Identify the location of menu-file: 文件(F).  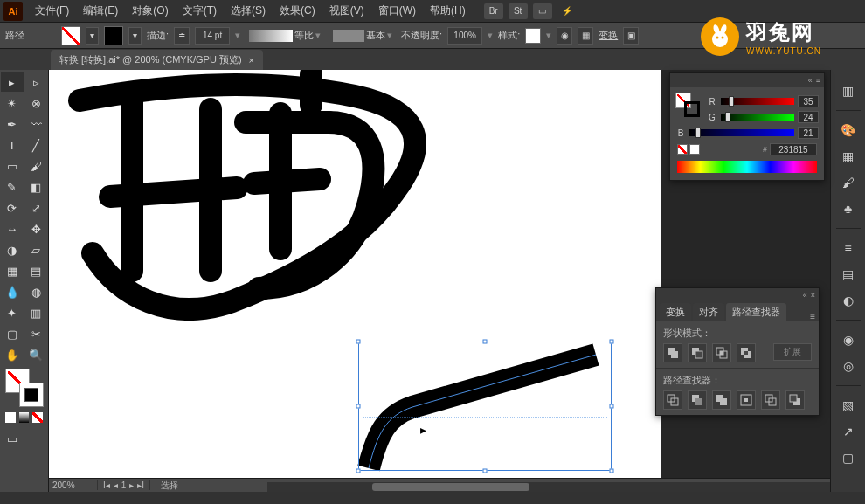
(52, 10).